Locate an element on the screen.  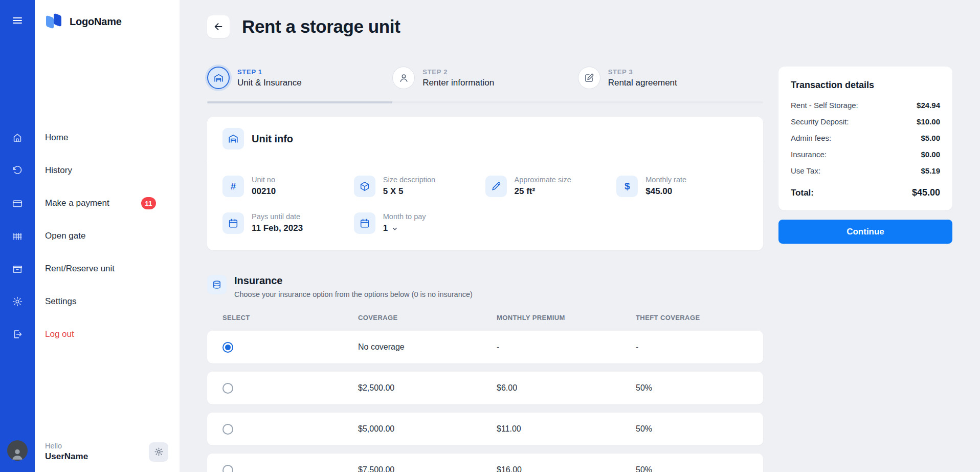
insurance-row-no-coverage: No coverage - - is located at coordinates (485, 347).